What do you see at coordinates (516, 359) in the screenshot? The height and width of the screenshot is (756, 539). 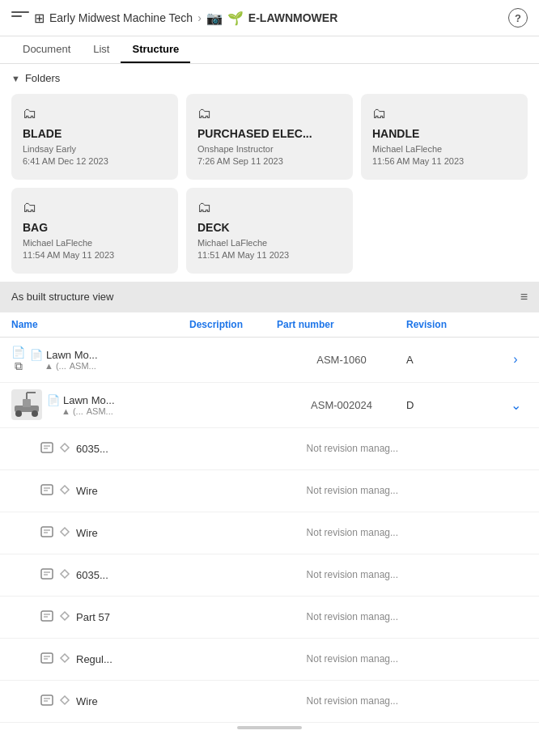 I see `cell-action: ›` at bounding box center [516, 359].